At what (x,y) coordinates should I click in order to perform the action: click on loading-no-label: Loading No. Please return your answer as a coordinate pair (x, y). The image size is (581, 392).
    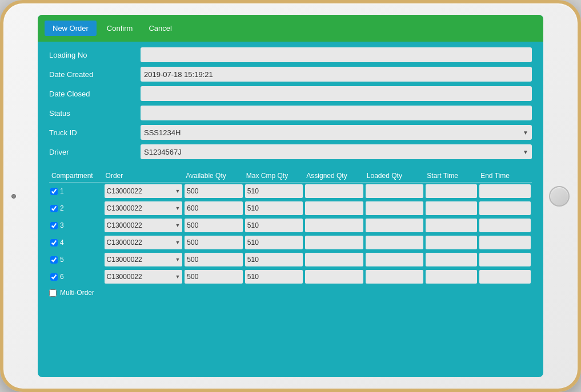
    Looking at the image, I should click on (95, 55).